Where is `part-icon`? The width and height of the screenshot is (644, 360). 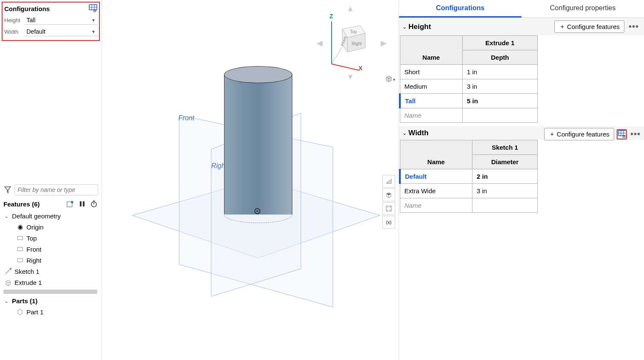 part-icon is located at coordinates (20, 312).